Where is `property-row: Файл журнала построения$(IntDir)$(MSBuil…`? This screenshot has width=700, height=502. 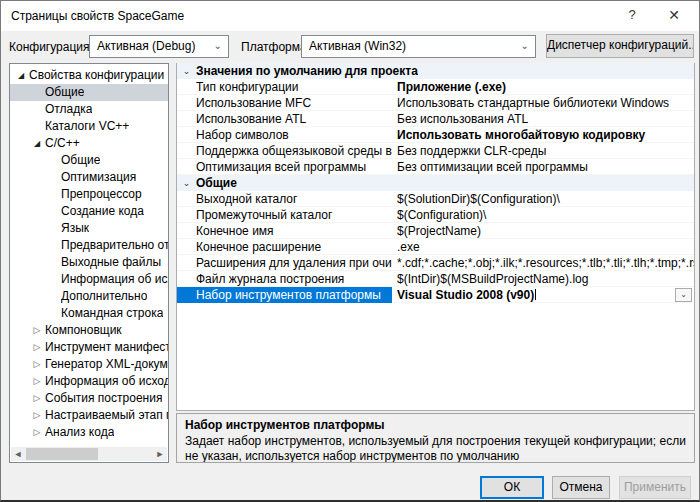
property-row: Файл журнала построения$(IntDir)$(MSBuil… is located at coordinates (436, 279).